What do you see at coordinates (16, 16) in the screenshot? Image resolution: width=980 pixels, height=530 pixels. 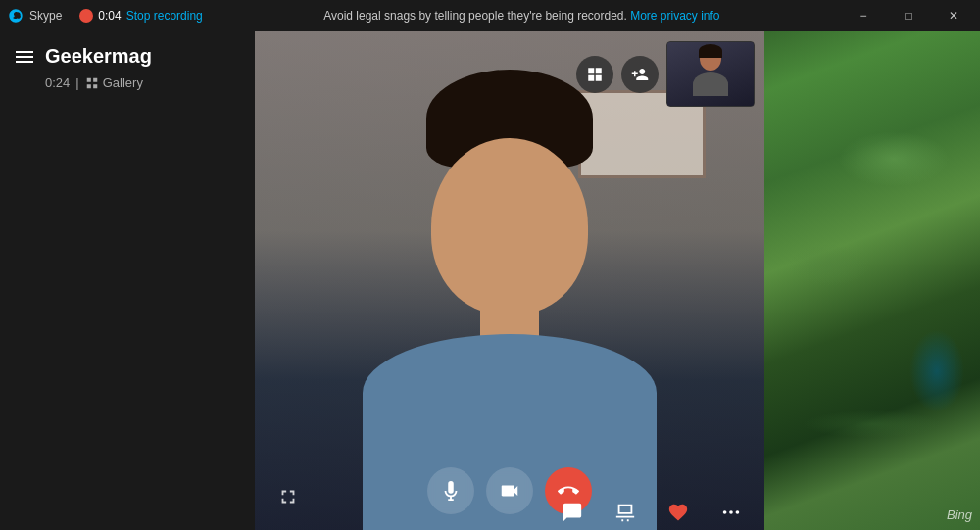 I see `skype-logo-icon` at bounding box center [16, 16].